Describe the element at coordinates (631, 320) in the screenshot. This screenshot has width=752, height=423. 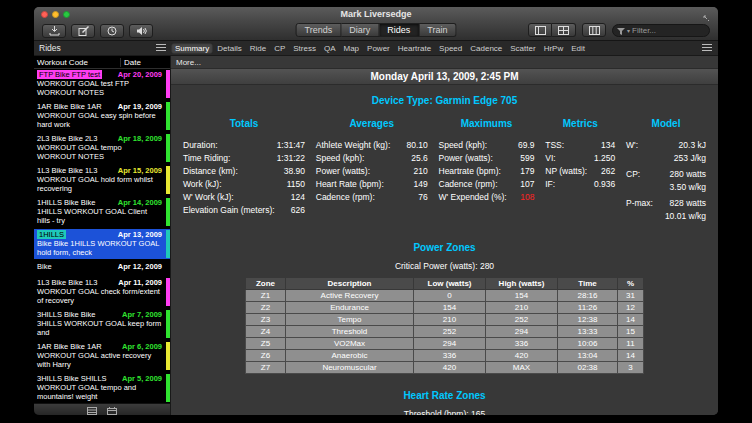
I see `zone-cell: 14` at that location.